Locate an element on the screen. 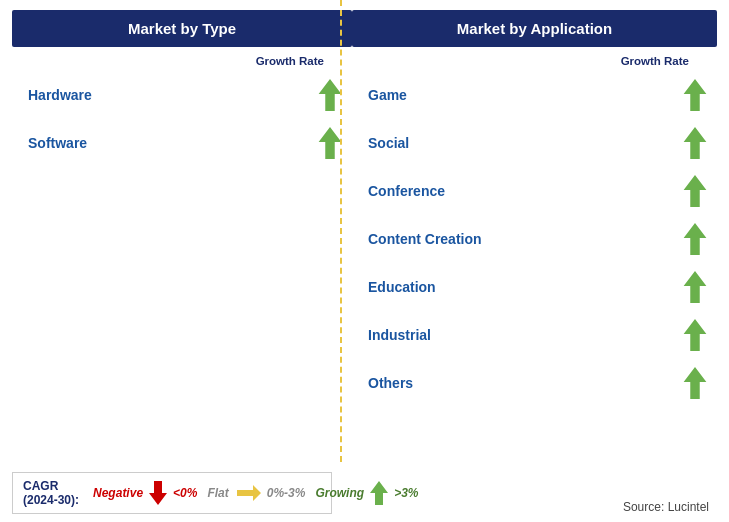 This screenshot has height=522, width=729. content-creation-arrow-up-icon is located at coordinates (695, 239).